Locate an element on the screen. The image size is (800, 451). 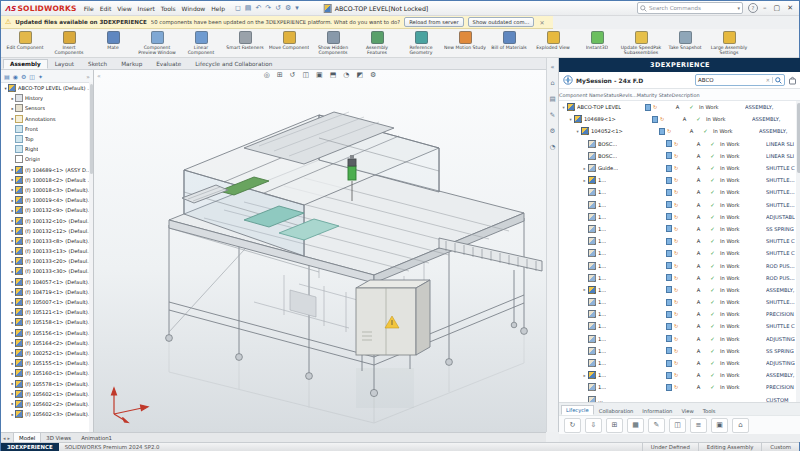
column-header: Rev is located at coordinates (624, 95).